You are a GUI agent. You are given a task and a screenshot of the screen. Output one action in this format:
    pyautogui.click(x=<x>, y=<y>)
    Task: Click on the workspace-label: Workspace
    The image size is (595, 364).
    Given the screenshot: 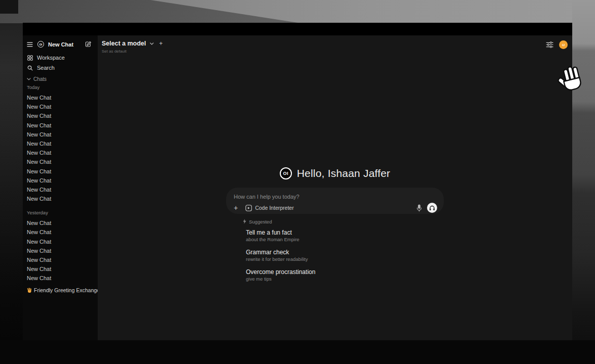 What is the action you would take?
    pyautogui.click(x=51, y=58)
    